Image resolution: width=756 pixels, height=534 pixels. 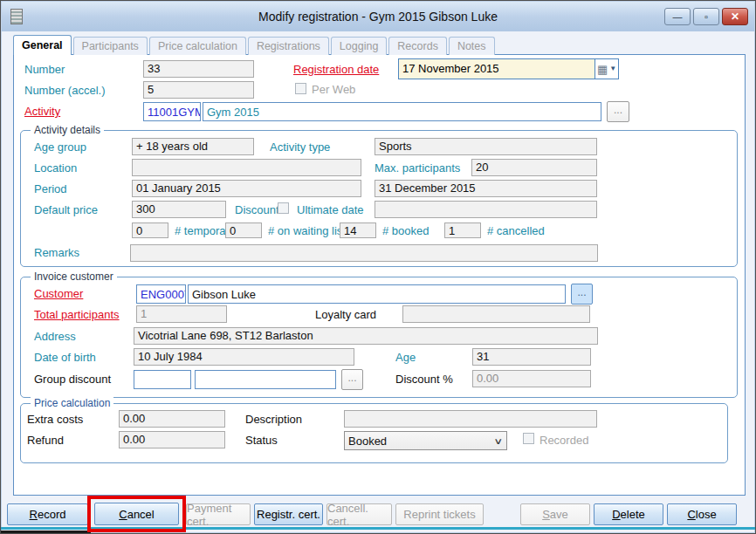 I want to click on max-participants-field: 20, so click(x=534, y=168).